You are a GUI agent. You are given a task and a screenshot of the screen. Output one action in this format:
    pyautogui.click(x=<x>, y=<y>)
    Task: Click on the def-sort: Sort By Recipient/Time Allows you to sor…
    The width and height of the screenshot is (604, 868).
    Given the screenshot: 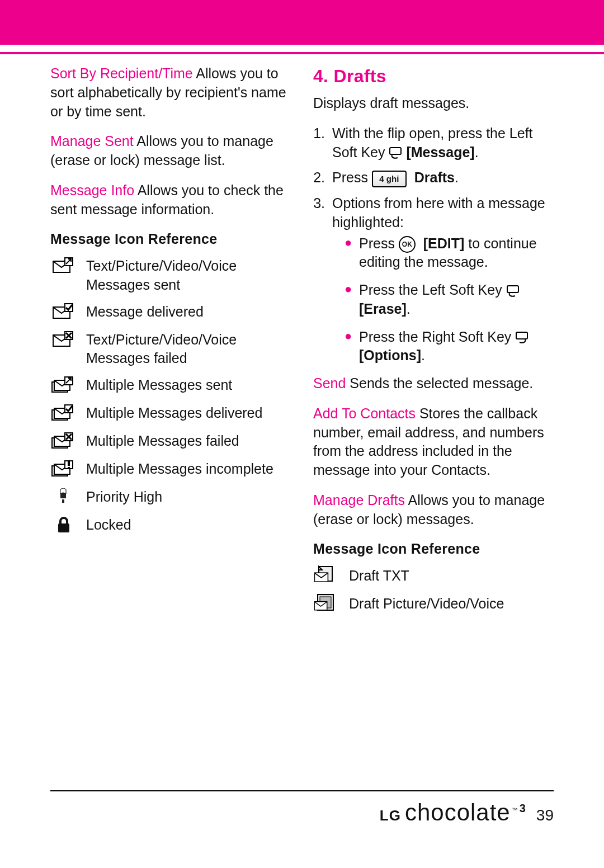 What is the action you would take?
    pyautogui.click(x=171, y=93)
    